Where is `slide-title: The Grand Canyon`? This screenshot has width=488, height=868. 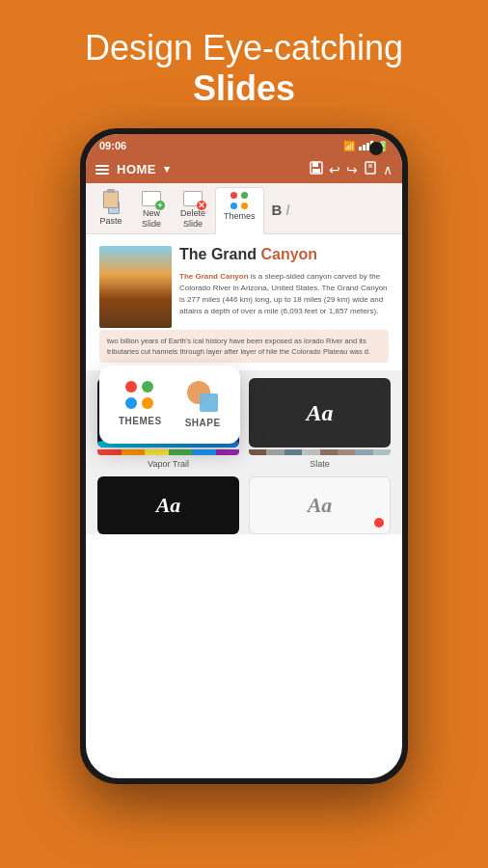 slide-title: The Grand Canyon is located at coordinates (284, 255).